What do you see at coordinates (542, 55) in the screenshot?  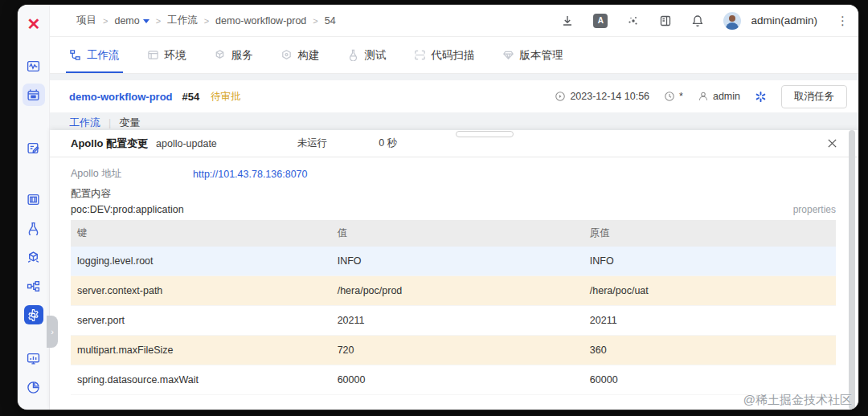 I see `tab-label: 版本管理` at bounding box center [542, 55].